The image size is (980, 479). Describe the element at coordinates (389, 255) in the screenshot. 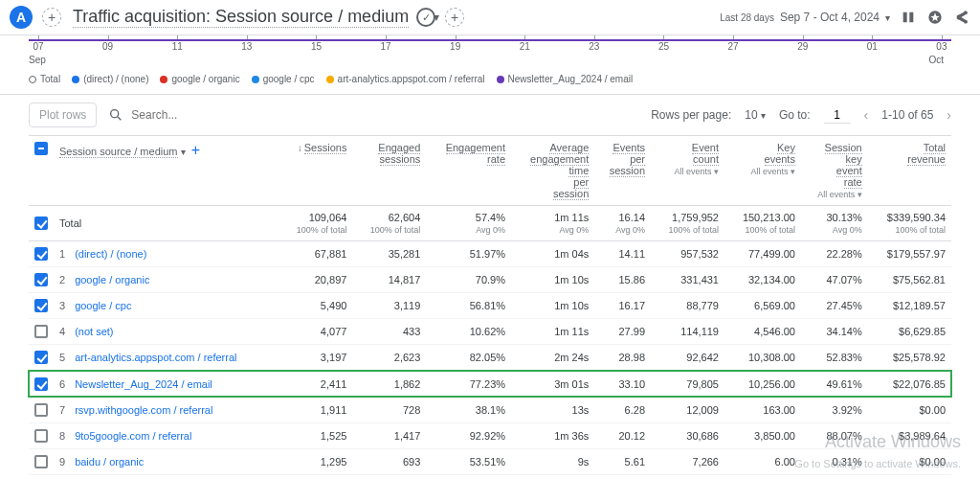

I see `cell: 35,281` at that location.